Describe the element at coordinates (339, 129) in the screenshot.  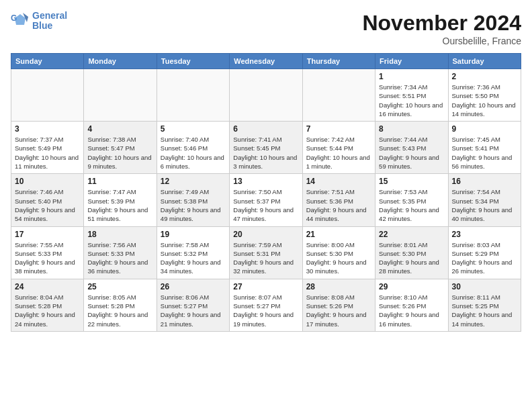
I see `day-number: 7` at that location.